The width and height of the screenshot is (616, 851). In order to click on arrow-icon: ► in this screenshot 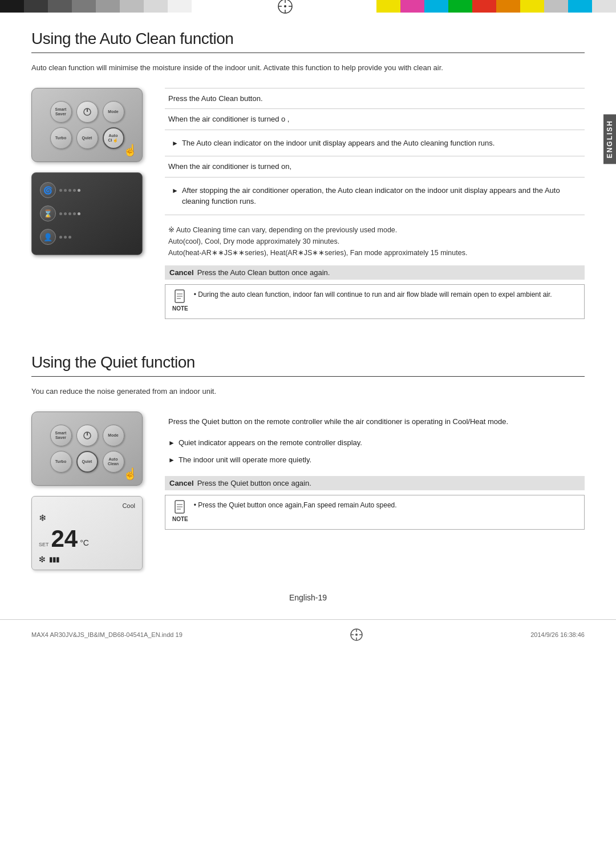, I will do `click(175, 144)`.